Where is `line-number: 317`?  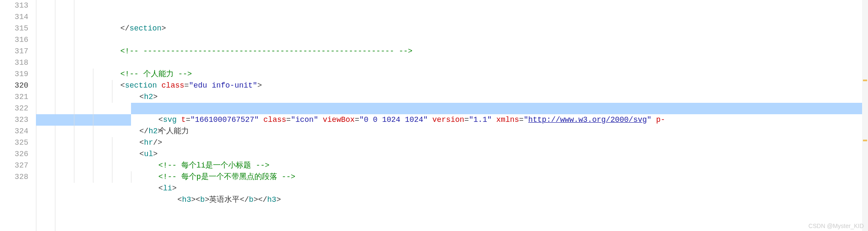 line-number: 317 is located at coordinates (14, 52).